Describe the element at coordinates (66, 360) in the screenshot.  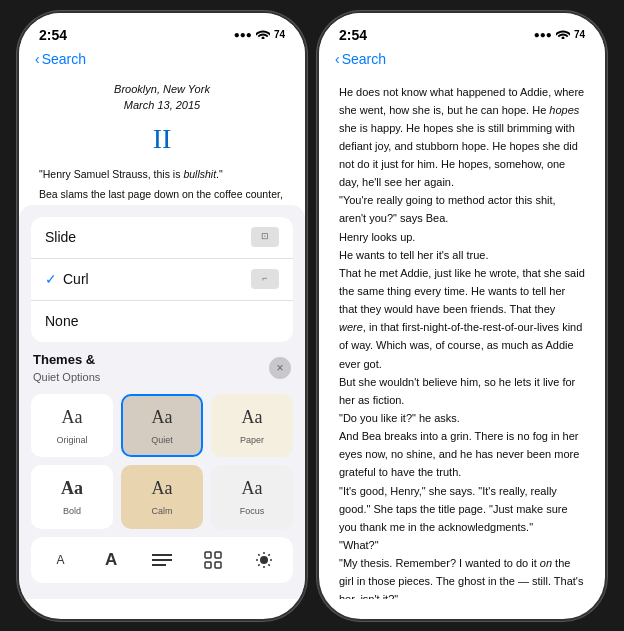
I see `themes-title: Themes &` at that location.